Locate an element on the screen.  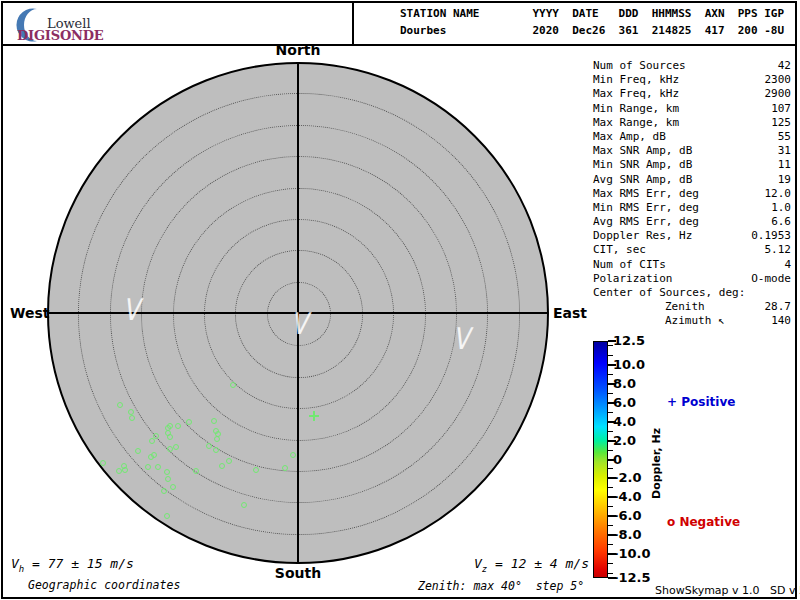
stat-value: 125 is located at coordinates (781, 123).